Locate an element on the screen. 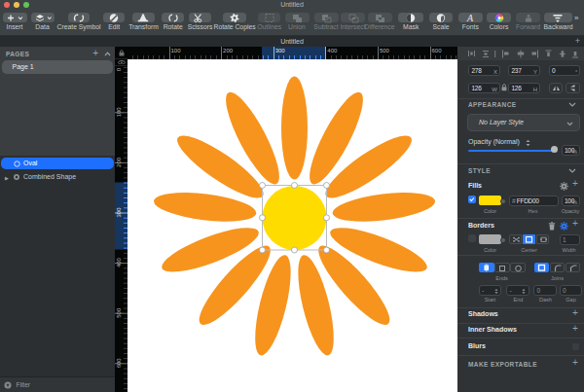  svg-text: 0 is located at coordinates (119, 69).